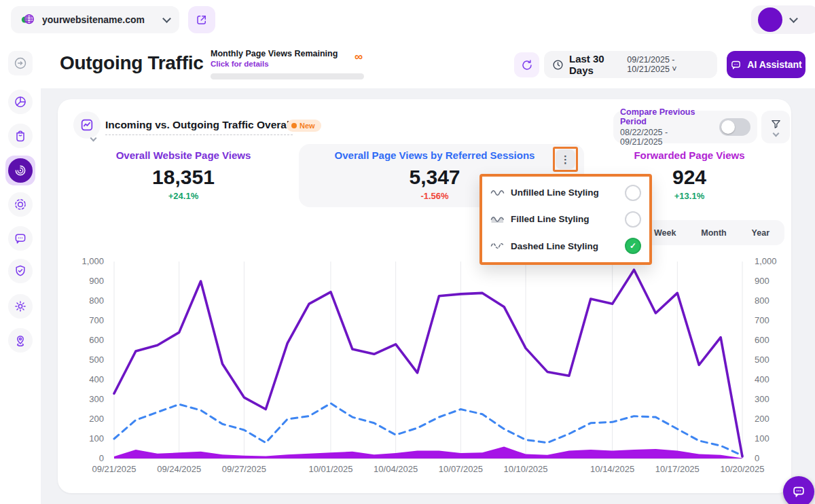 Image resolution: width=815 pixels, height=504 pixels. Describe the element at coordinates (566, 193) in the screenshot. I see `menu-item-unfilled-line: Unfilled Line Styling` at that location.